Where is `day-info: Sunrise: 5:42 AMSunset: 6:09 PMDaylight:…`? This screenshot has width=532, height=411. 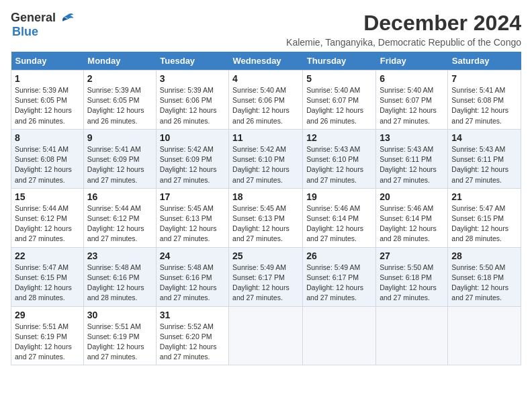 day-info: Sunrise: 5:42 AMSunset: 6:09 PMDaylight:… is located at coordinates (192, 165).